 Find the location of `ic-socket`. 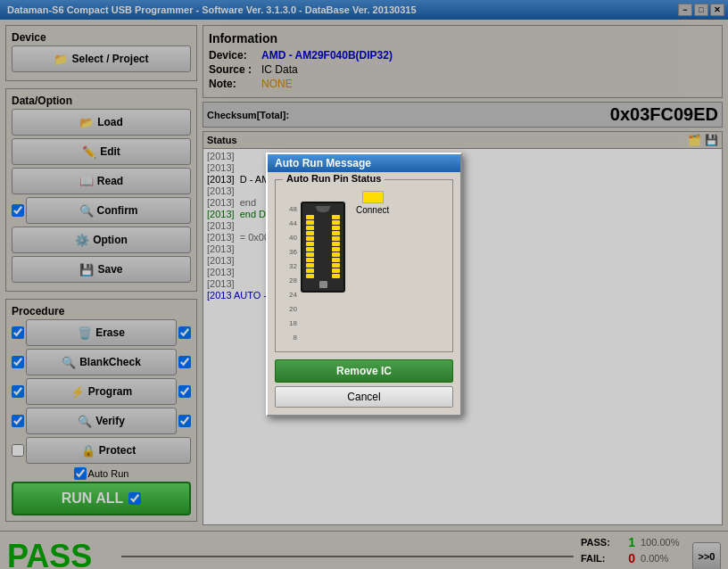

ic-socket is located at coordinates (323, 247).